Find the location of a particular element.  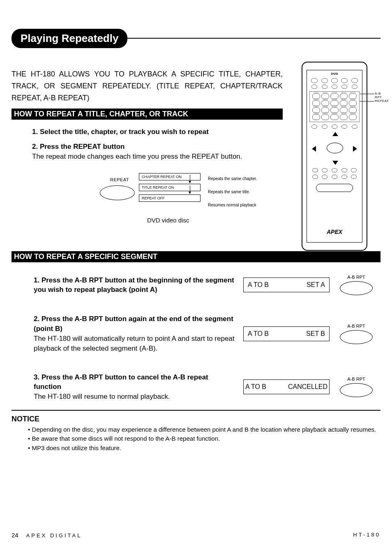

state-box: TITLE REPEAT ON is located at coordinates (170, 187).